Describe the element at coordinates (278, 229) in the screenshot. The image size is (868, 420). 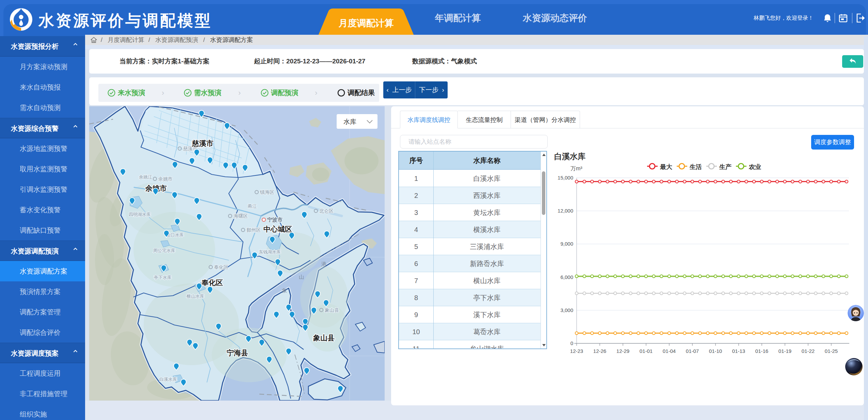
I see `svg-text: 中心城区` at that location.